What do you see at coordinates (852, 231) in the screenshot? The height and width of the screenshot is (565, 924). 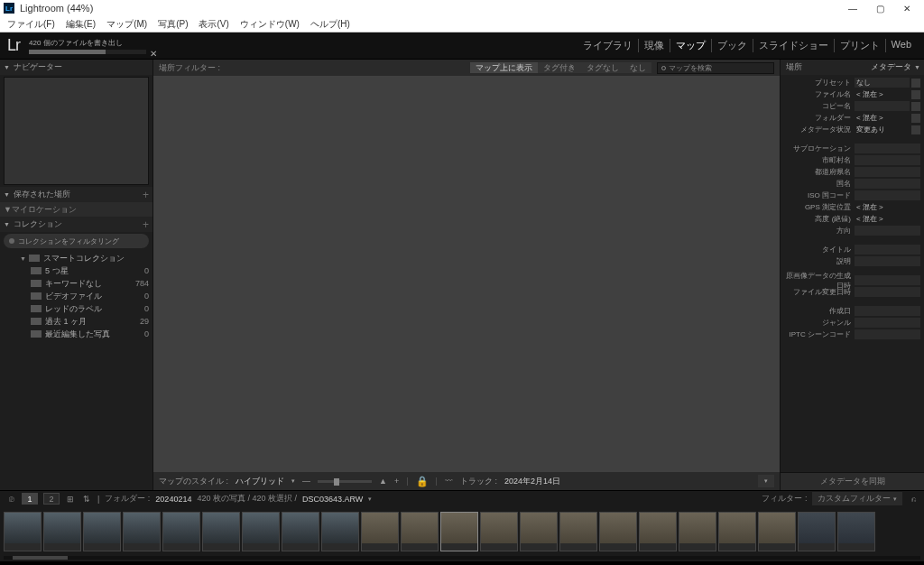 I see `metadata-row: 方向` at bounding box center [852, 231].